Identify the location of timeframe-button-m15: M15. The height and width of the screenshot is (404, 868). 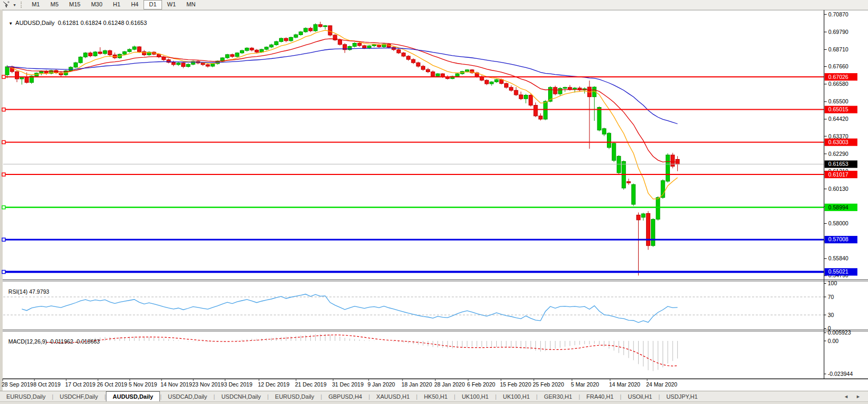
(75, 5).